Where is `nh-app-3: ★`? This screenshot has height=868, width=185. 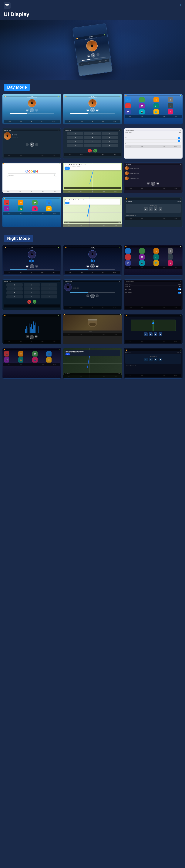
nh-app-3: ★ is located at coordinates (156, 251).